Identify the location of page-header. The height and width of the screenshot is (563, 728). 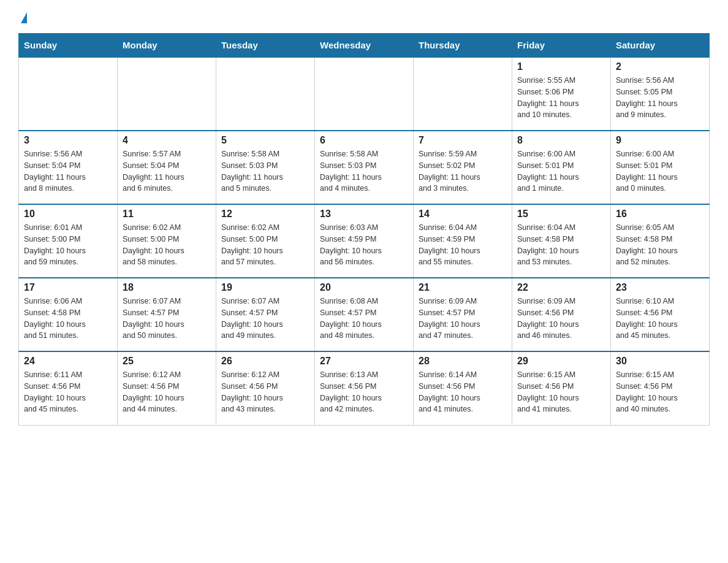
(364, 18).